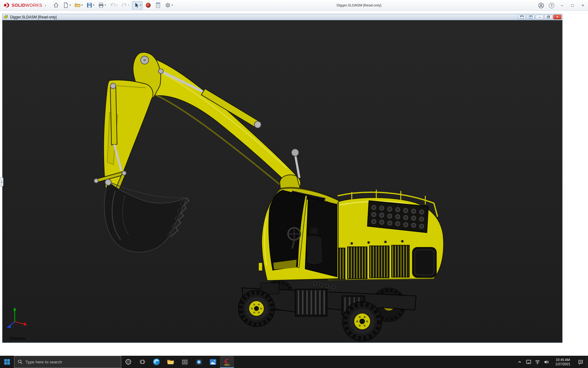 The height and width of the screenshot is (368, 588). I want to click on redo-button: ▾, so click(125, 6).